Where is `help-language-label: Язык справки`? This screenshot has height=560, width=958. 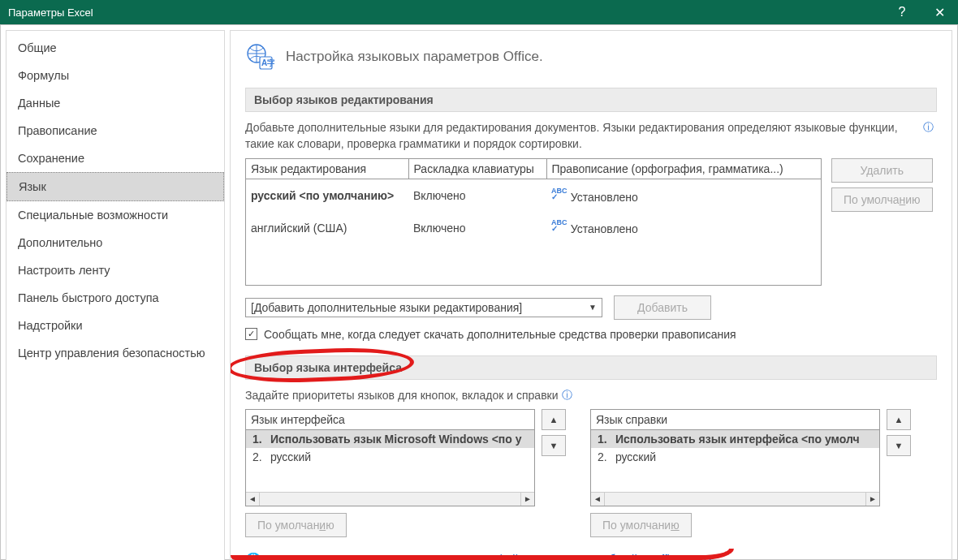 help-language-label: Язык справки is located at coordinates (736, 419).